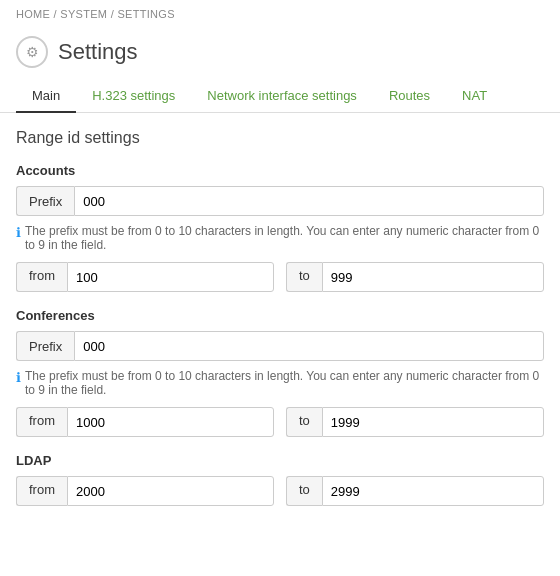 The width and height of the screenshot is (560, 576). I want to click on tab-nat: NAT, so click(474, 96).